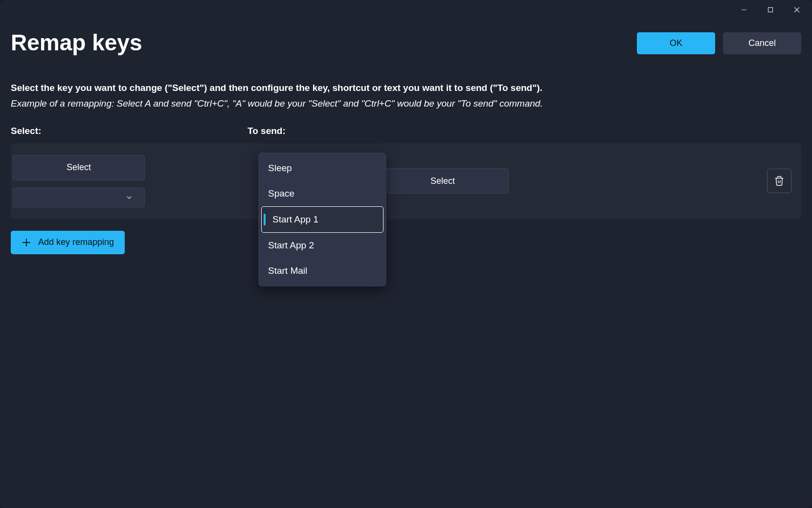 The width and height of the screenshot is (812, 508). I want to click on plus-icon, so click(26, 243).